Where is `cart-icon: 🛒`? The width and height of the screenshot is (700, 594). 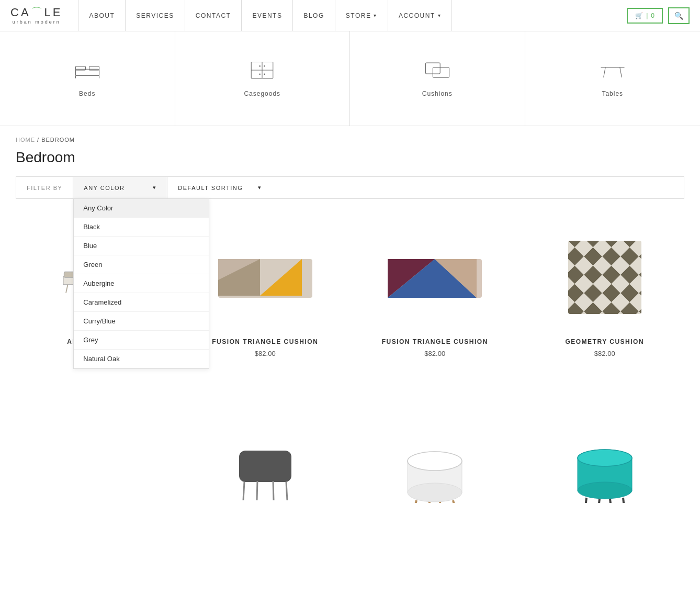 cart-icon: 🛒 is located at coordinates (639, 16).